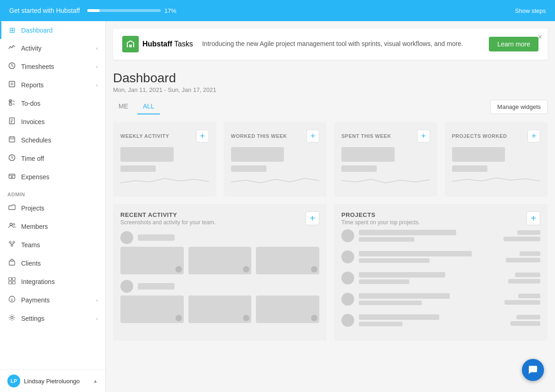 The width and height of the screenshot is (555, 392). I want to click on activity-row, so click(220, 238).